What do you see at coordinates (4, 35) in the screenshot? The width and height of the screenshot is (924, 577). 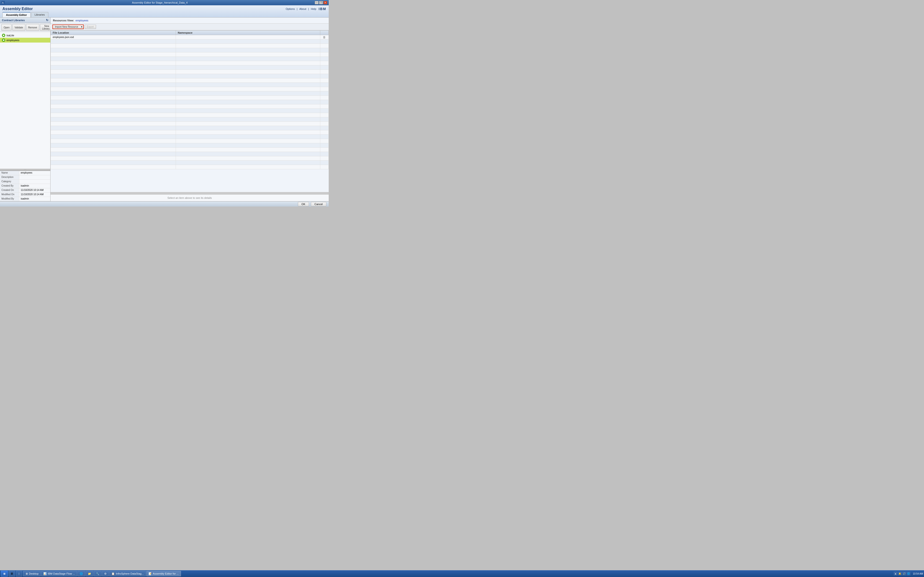 I see `isalite-icon` at bounding box center [4, 35].